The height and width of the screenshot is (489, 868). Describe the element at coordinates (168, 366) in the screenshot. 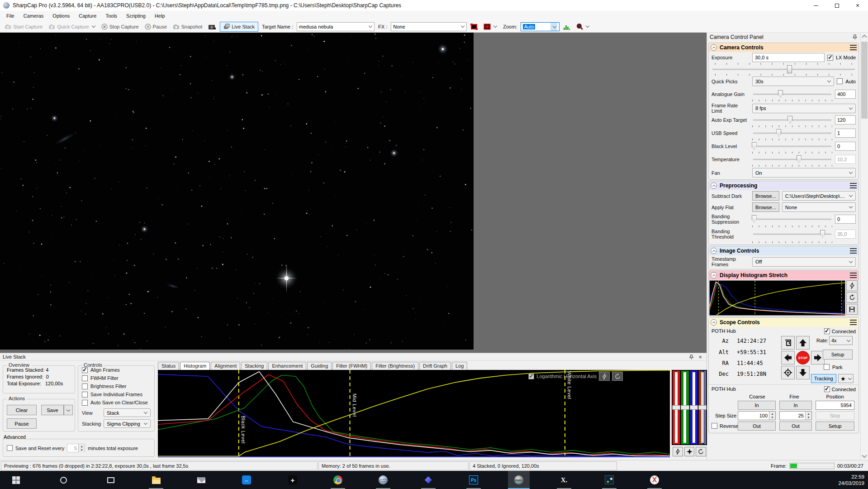

I see `tab-status: Status` at that location.